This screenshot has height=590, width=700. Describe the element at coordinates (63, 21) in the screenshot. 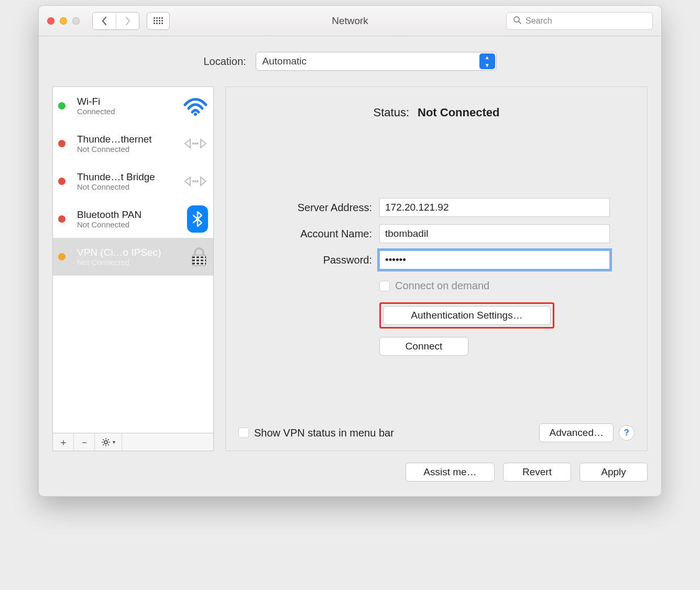

I see `window-controls` at that location.